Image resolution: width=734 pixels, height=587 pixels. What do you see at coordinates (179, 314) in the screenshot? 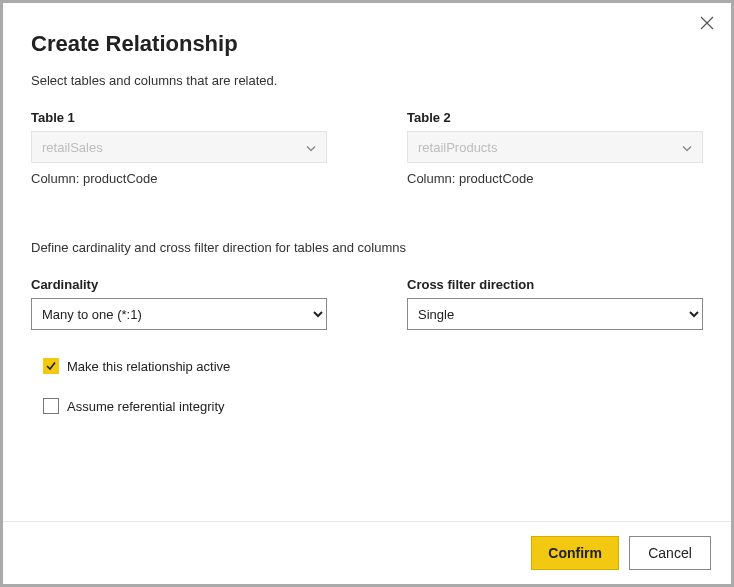
I see `cardinality-select: Many to one (*:1)` at bounding box center [179, 314].